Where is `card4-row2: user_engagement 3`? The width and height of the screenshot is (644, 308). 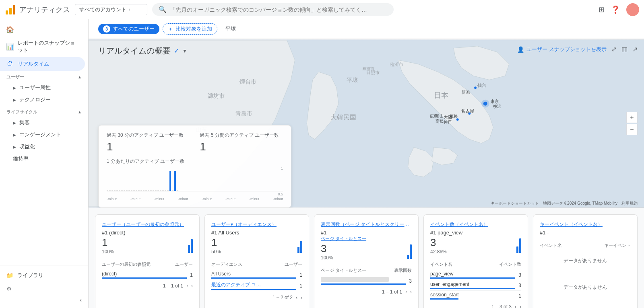 card4-row2: user_engagement 3 is located at coordinates (476, 285).